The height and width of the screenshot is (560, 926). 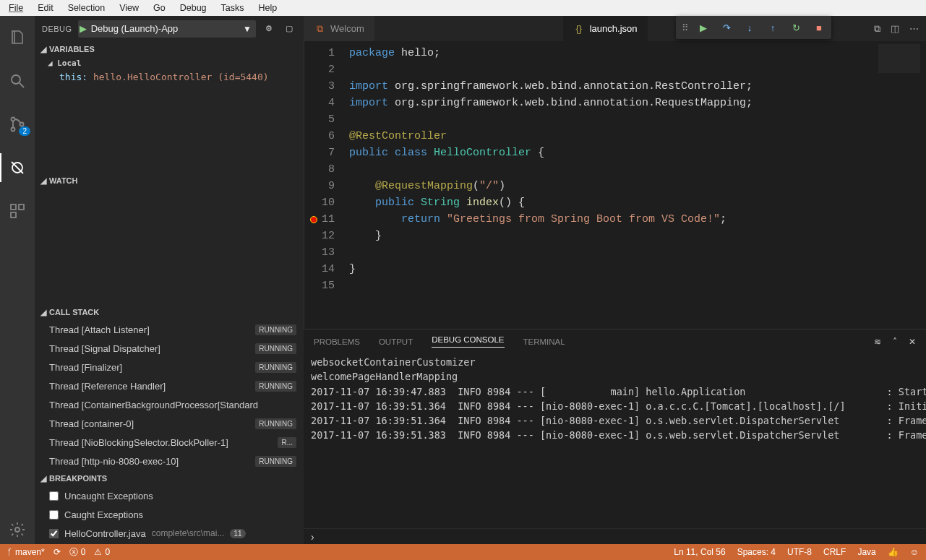 What do you see at coordinates (57, 29) in the screenshot?
I see `debug-label: DEBUG` at bounding box center [57, 29].